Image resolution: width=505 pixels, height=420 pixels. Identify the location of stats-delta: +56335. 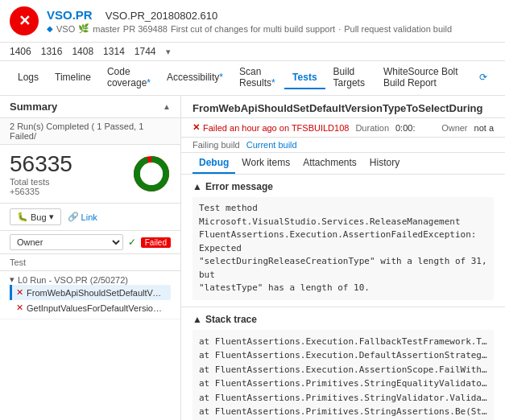
(41, 191).